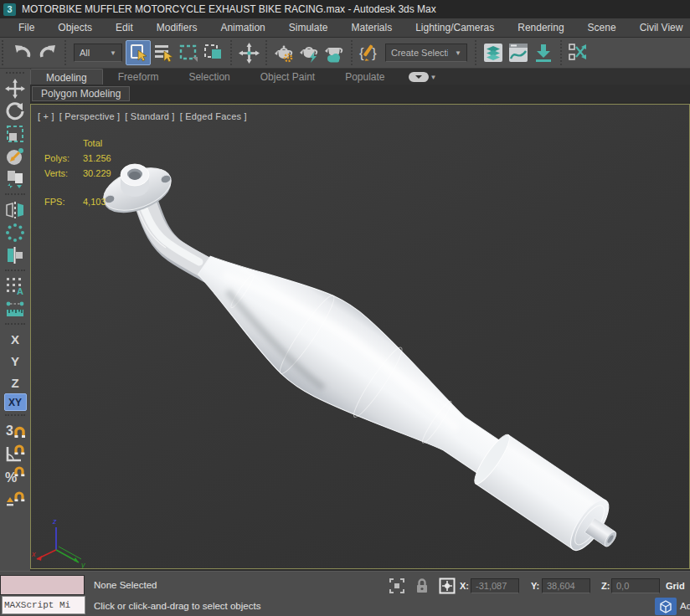 Image resolution: width=690 pixels, height=616 pixels. Describe the element at coordinates (15, 89) in the screenshot. I see `move-icon` at that location.